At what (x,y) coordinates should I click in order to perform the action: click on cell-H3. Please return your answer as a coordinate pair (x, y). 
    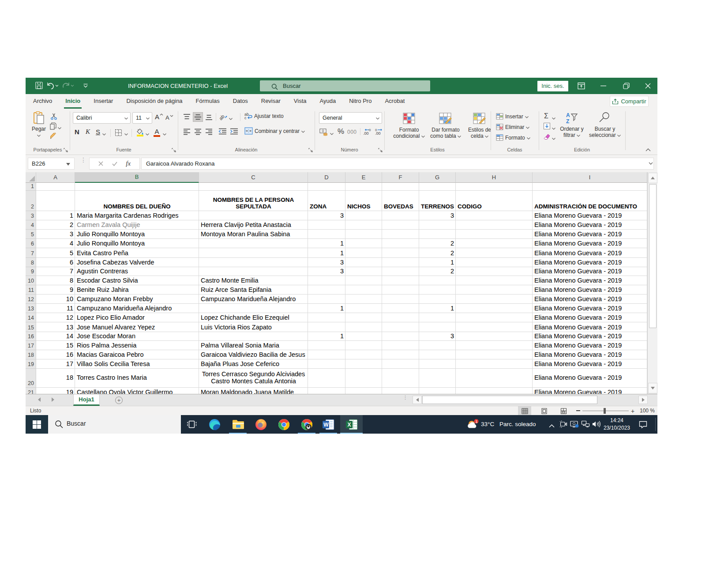
    Looking at the image, I should click on (494, 215).